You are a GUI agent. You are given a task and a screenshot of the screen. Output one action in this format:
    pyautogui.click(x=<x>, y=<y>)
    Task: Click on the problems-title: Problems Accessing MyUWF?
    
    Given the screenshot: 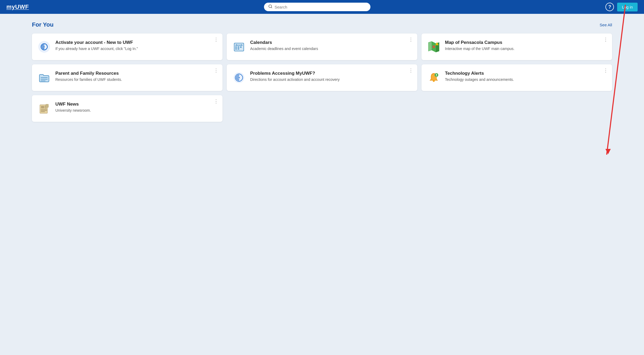 What is the action you would take?
    pyautogui.click(x=295, y=73)
    